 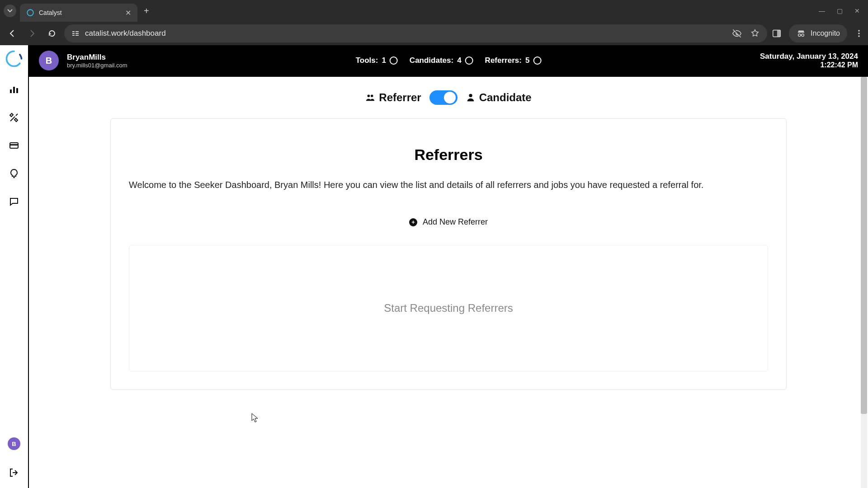 What do you see at coordinates (80, 13) in the screenshot?
I see `tab-title: Catalyst` at bounding box center [80, 13].